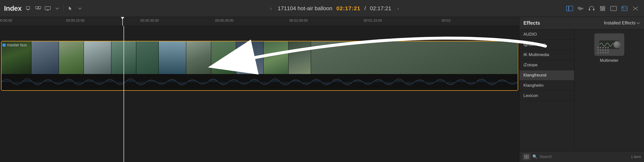  I want to click on effect-name: Multimeter, so click(609, 61).